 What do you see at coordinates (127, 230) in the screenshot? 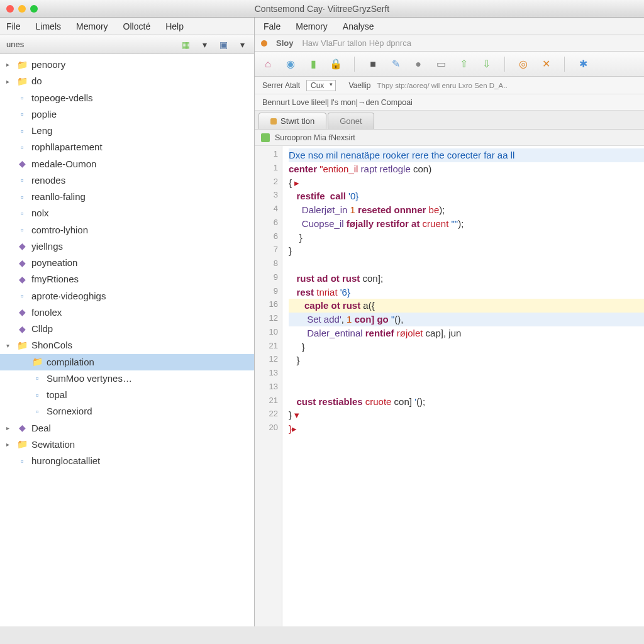
I see `tree-item: ▫comtro-lyhion` at bounding box center [127, 230].